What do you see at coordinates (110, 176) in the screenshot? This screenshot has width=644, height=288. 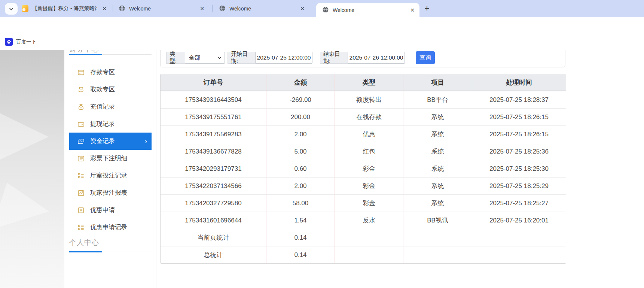 I see `sidebar-item-hall-bet-records: 厅室投注记录` at bounding box center [110, 176].